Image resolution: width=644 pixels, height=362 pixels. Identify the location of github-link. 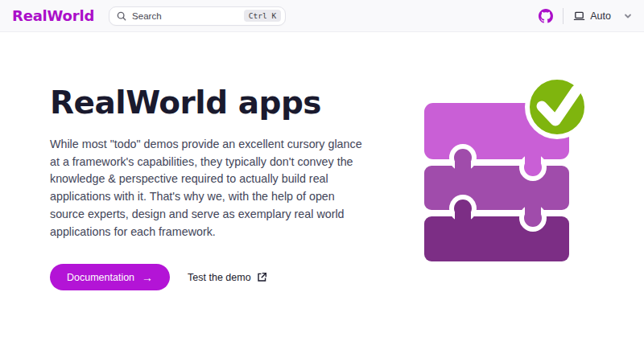
(546, 16).